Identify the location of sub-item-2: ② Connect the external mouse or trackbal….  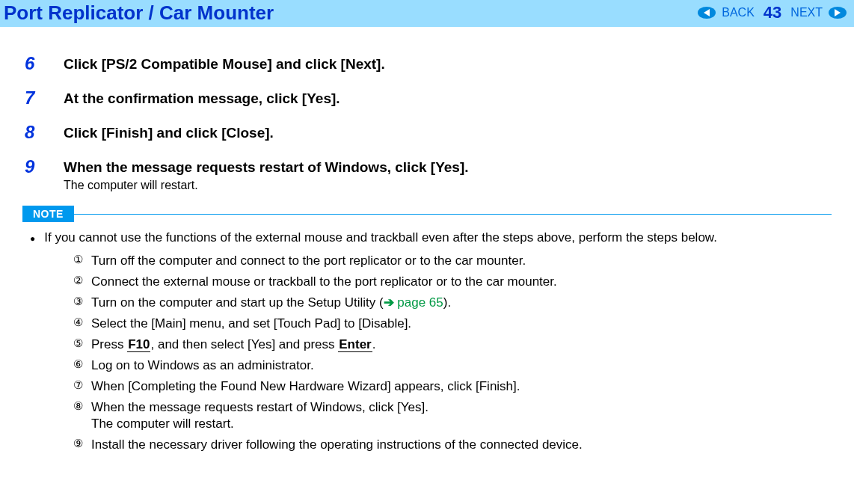
(452, 283).